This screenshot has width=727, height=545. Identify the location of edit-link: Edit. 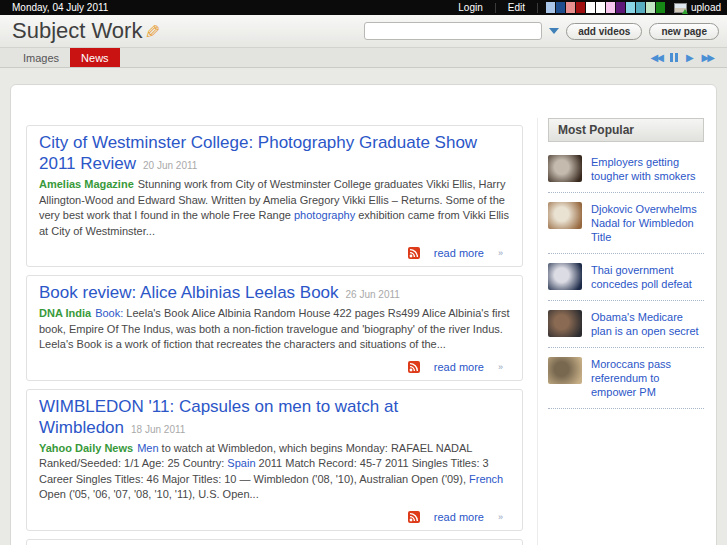
(516, 8).